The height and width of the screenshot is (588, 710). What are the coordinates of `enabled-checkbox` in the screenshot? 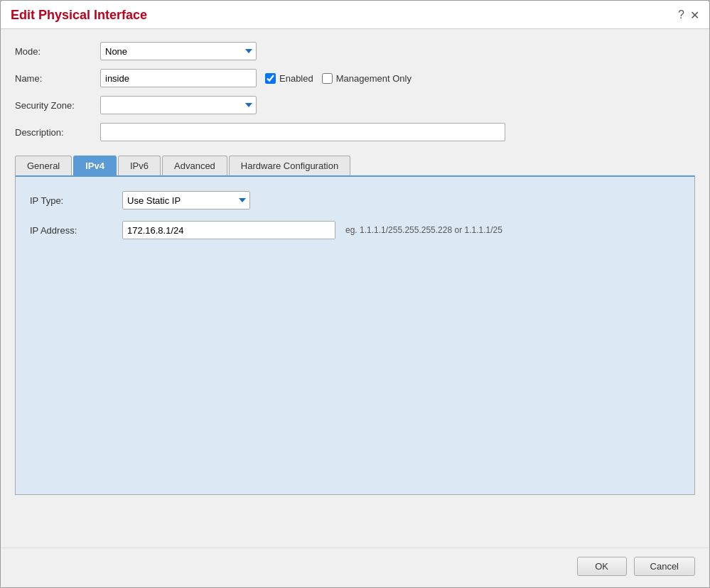 It's located at (270, 78).